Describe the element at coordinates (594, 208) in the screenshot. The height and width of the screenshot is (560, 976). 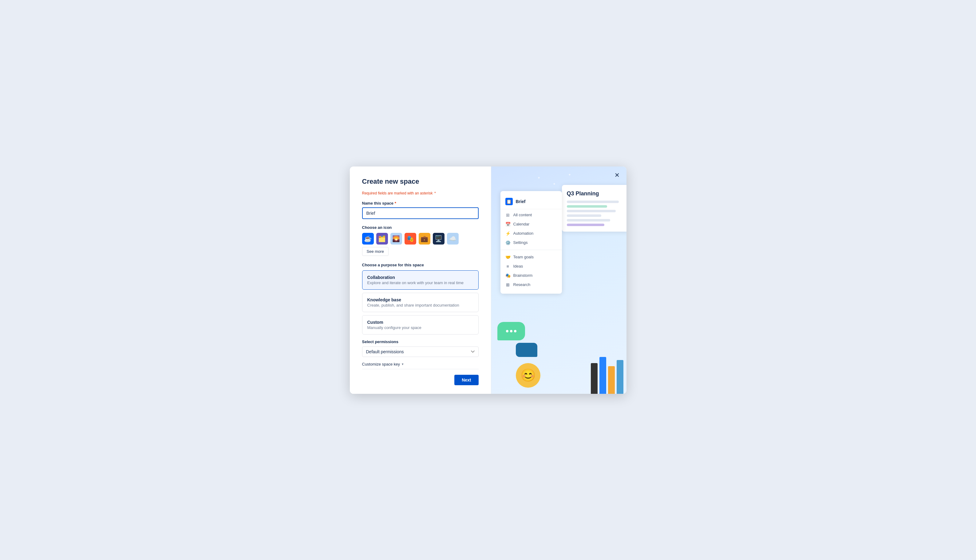
I see `planning-card: Q3 Planning` at that location.